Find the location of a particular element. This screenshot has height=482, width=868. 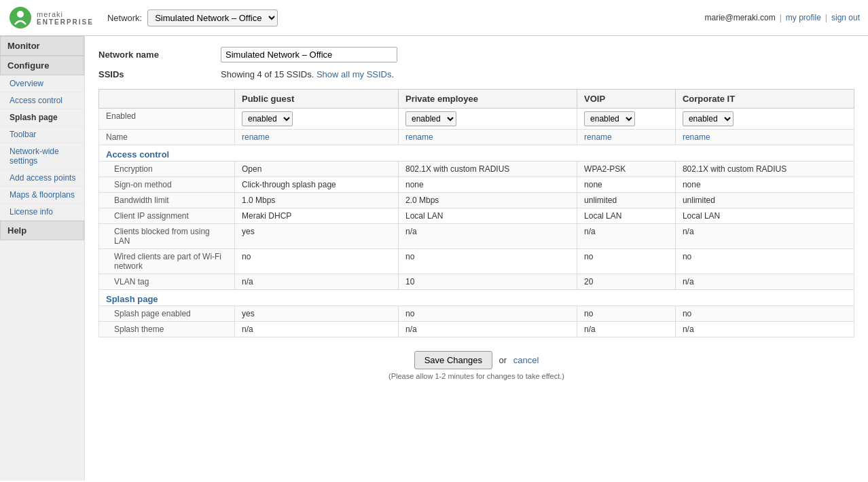

vlan-public: n/a is located at coordinates (317, 282).